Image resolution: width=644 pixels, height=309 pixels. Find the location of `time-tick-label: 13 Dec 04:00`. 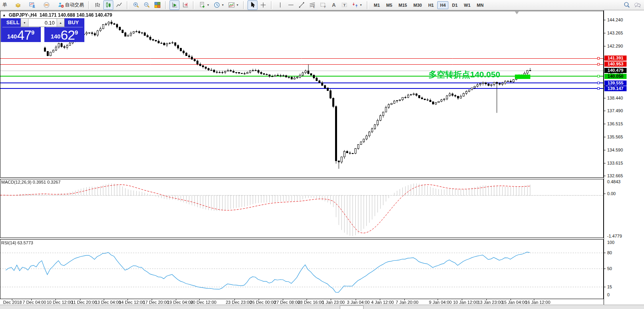

time-tick-label: 13 Dec 04:00 is located at coordinates (108, 302).